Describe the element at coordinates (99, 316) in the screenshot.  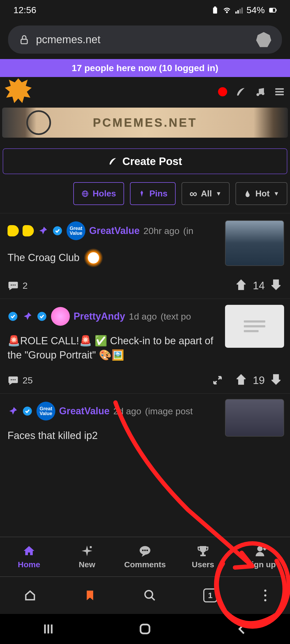
I see `post-author: PrettyAndy` at that location.